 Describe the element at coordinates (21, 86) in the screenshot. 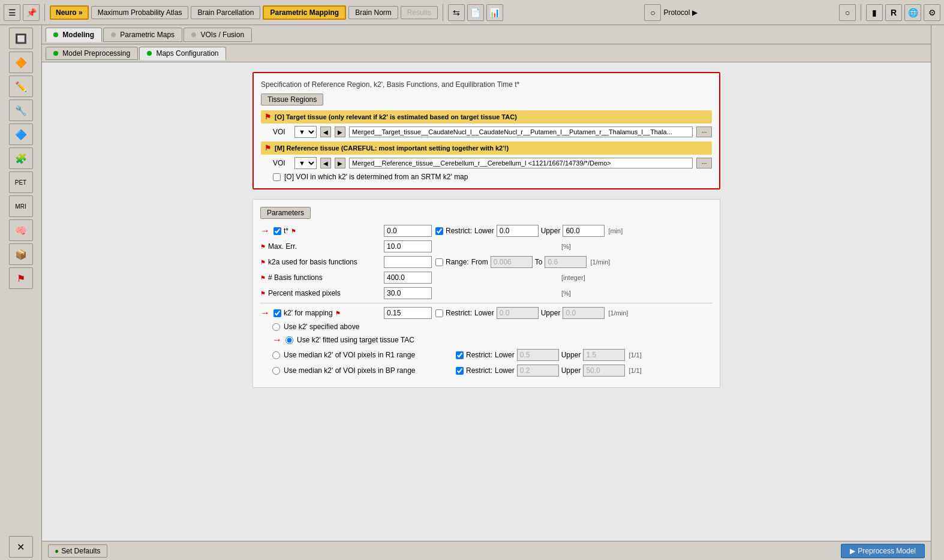

I see `sidebar-icon-3: ✏️` at that location.